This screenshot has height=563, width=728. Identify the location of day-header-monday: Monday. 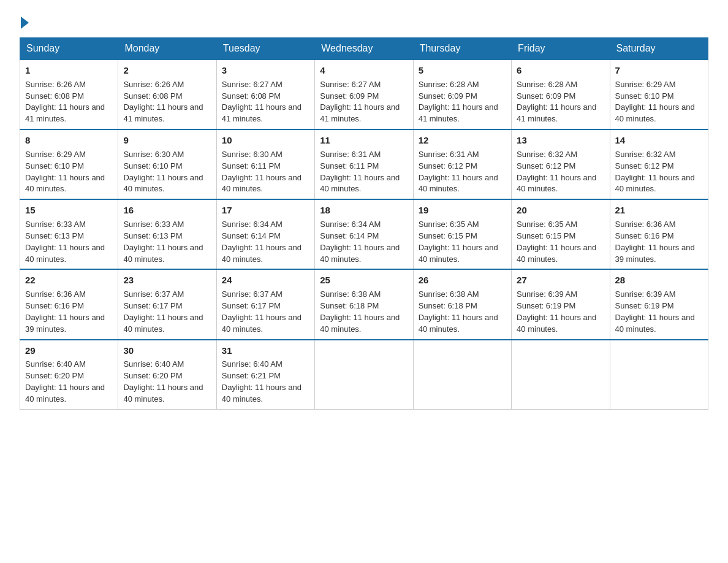
(167, 49).